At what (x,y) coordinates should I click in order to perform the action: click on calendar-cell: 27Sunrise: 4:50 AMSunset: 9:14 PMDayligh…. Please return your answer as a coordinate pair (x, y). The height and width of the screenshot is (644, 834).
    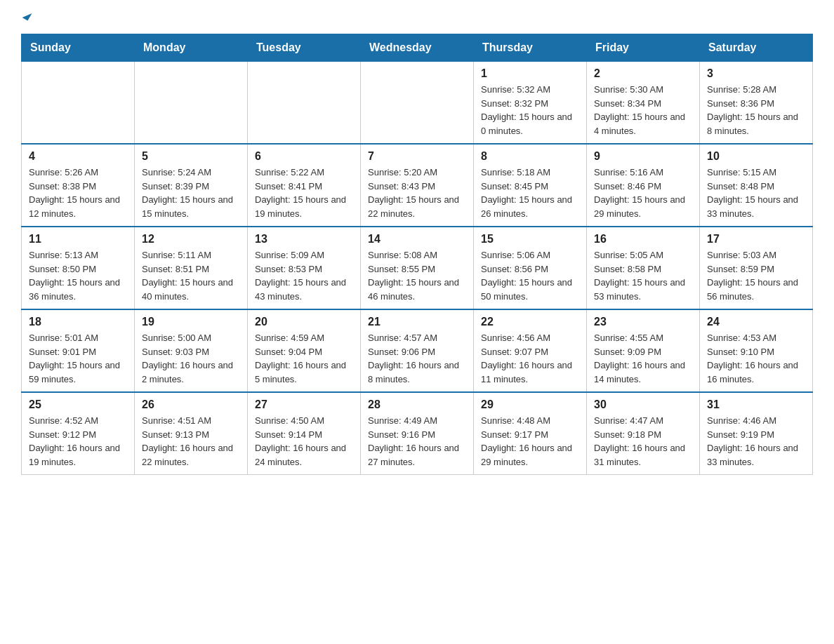
    Looking at the image, I should click on (305, 434).